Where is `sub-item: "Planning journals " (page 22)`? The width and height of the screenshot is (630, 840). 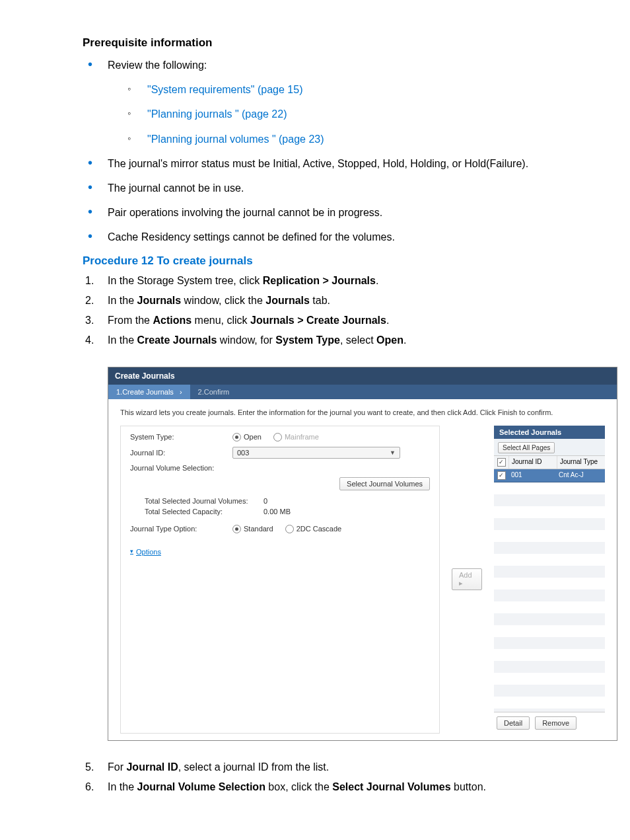 sub-item: "Planning journals " (page 22) is located at coordinates (355, 114).